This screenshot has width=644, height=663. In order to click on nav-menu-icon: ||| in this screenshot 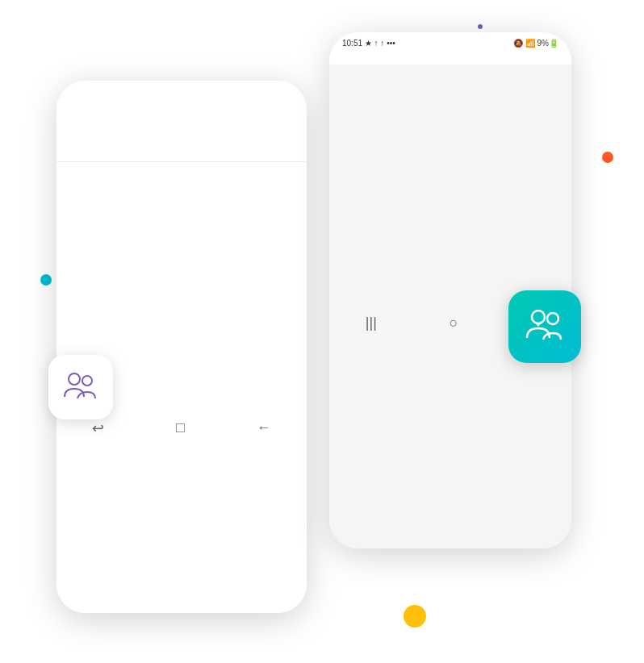, I will do `click(371, 323)`.